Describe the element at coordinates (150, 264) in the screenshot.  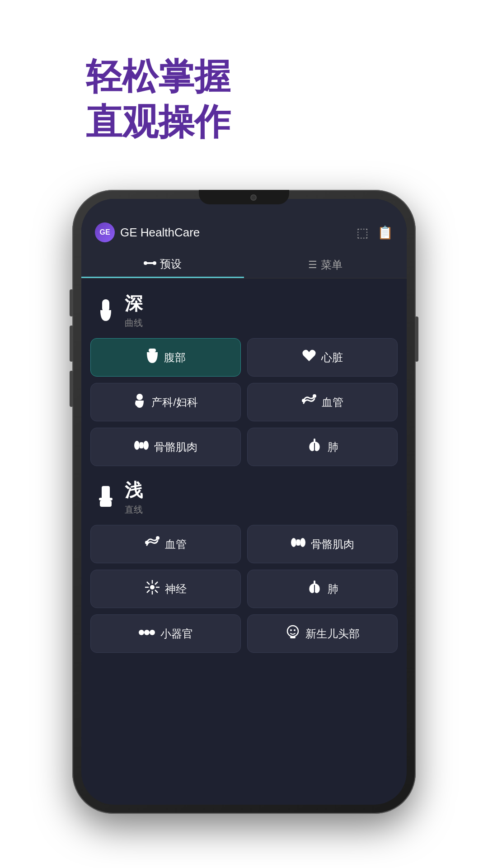
I see `preset-icon` at that location.